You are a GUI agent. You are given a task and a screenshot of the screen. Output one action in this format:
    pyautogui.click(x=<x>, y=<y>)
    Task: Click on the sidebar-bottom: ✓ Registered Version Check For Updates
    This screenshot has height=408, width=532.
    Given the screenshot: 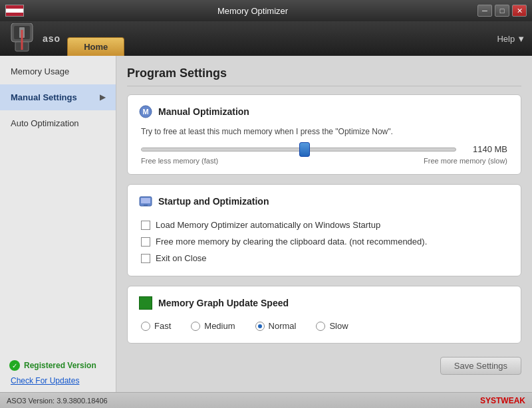 What is the action you would take?
    pyautogui.click(x=58, y=373)
    